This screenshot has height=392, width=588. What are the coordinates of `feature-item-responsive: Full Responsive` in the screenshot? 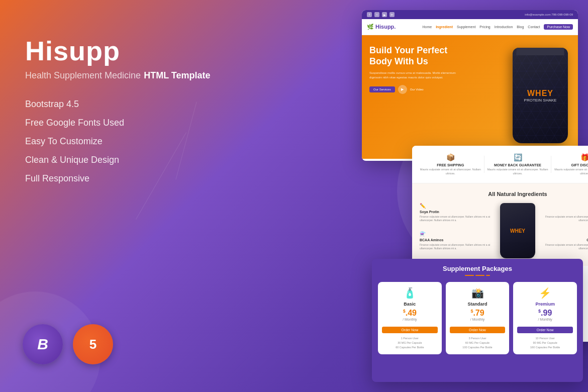 It's located at (126, 179).